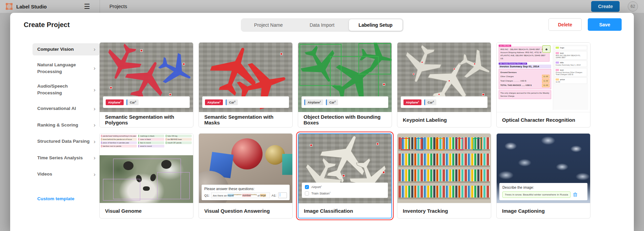  Describe the element at coordinates (505, 46) in the screenshot. I see `ocr-text-region-tag: text: IRIS INC` at that location.